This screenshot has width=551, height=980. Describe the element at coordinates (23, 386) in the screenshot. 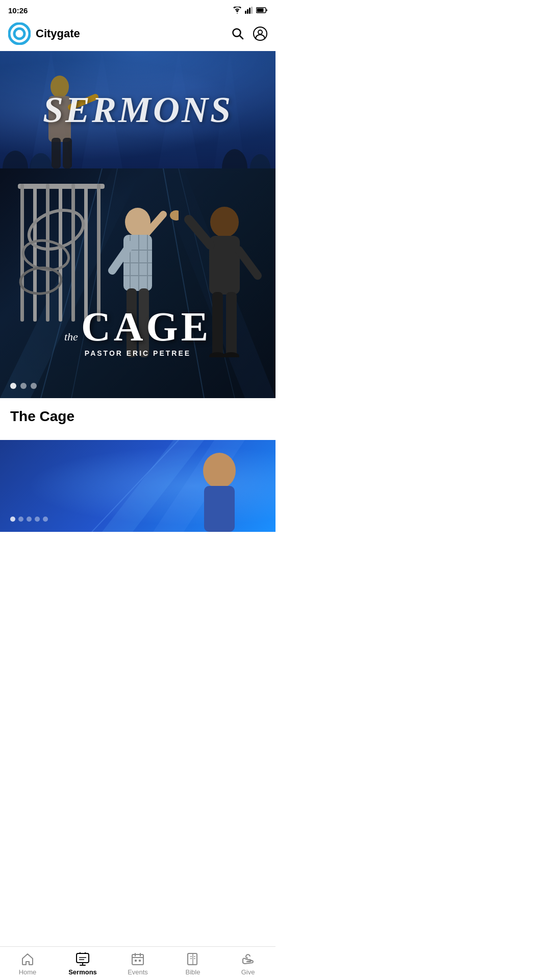

I see `carousel-dots` at that location.